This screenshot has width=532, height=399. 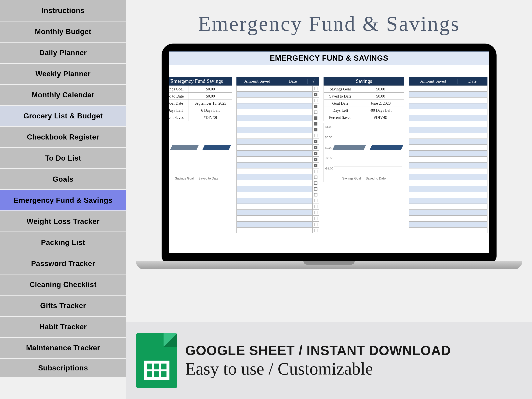 I want to click on sidebar-item-weekly-planner: Weekly Planner, so click(x=63, y=74).